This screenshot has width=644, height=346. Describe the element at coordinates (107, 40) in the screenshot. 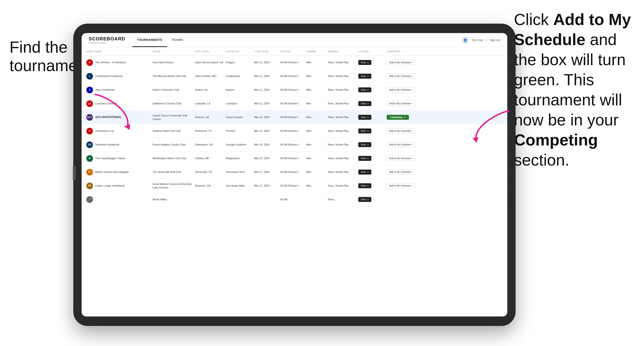

I see `logo-area: SCOREBOARD Powered by clippd` at that location.